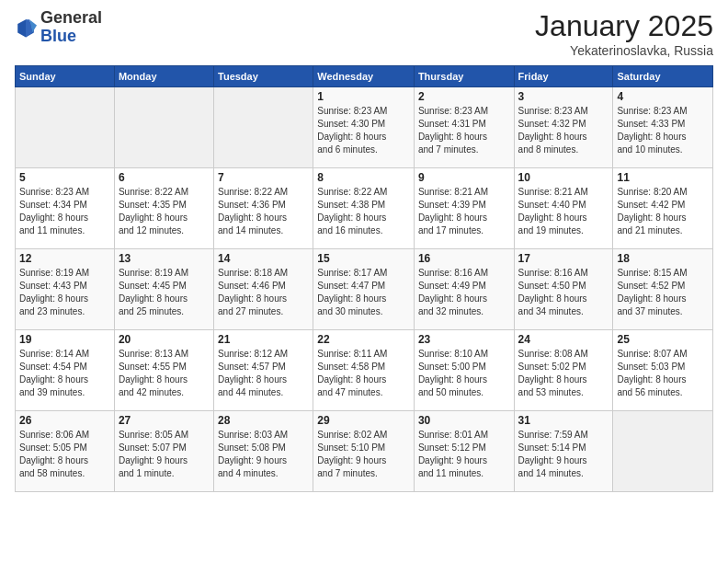 This screenshot has height=563, width=728. Describe the element at coordinates (64, 212) in the screenshot. I see `day-detail: Sunrise: 8:23 AM Sunset: 4:34 PM Dayligh…` at that location.